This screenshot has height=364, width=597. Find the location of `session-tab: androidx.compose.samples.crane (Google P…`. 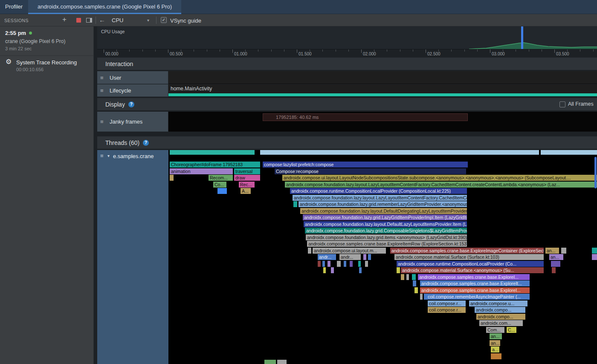

session-tab: androidx.compose.samples.crane (Google P… is located at coordinates (105, 7).